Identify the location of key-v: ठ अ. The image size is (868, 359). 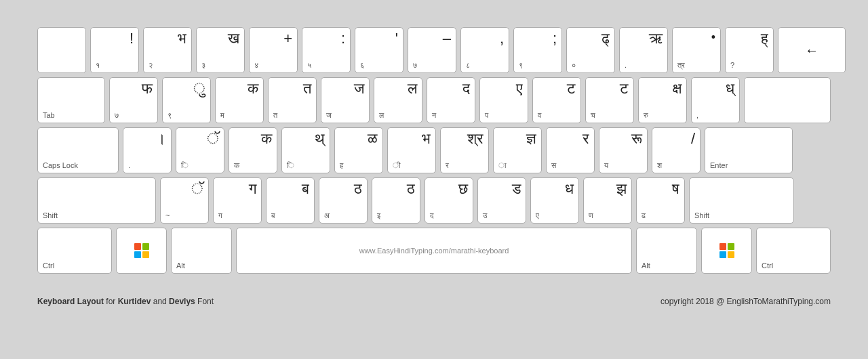
(343, 200).